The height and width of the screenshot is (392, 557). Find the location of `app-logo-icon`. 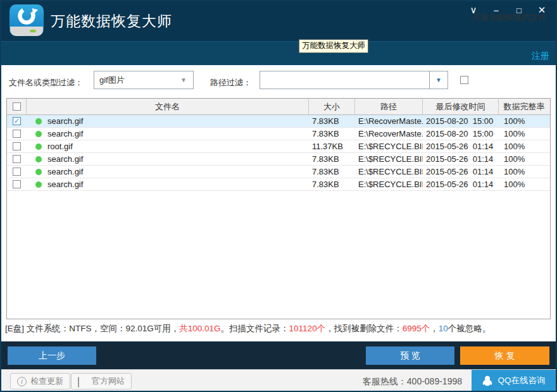

app-logo-icon is located at coordinates (27, 20).